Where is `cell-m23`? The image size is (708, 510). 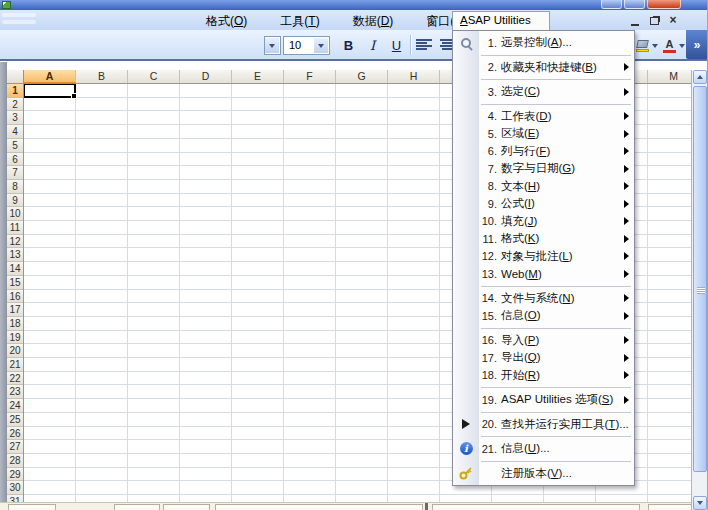
cell-m23 is located at coordinates (670, 392).